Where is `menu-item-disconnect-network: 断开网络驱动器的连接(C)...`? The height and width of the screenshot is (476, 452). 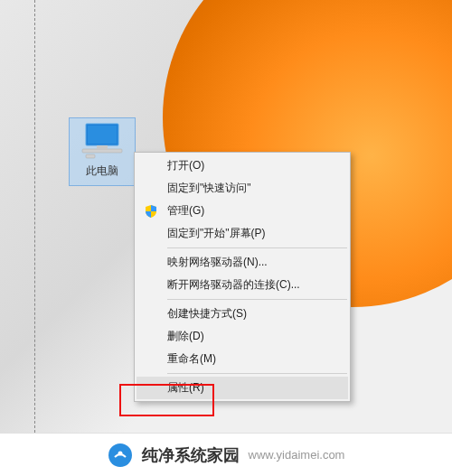 menu-item-disconnect-network: 断开网络驱动器的连接(C)... is located at coordinates (242, 285).